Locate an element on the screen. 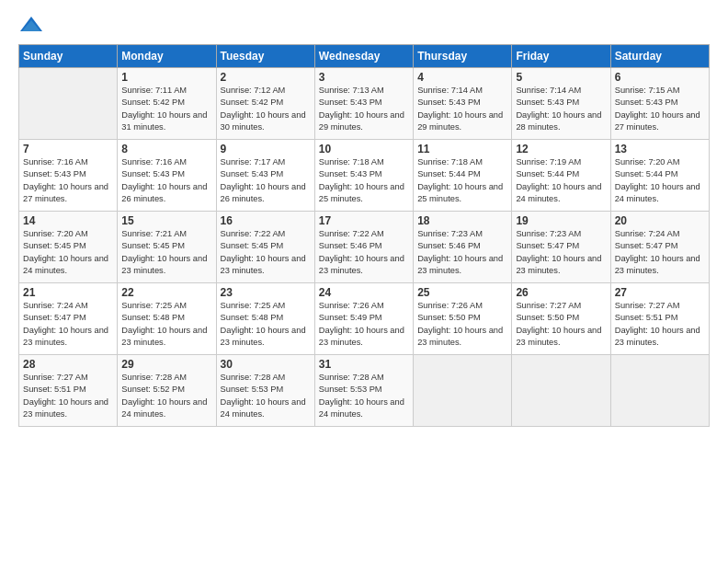 Image resolution: width=728 pixels, height=563 pixels. day-detail: Sunrise: 7:28 AMSunset: 5:53 PMDaylight:… is located at coordinates (263, 396).